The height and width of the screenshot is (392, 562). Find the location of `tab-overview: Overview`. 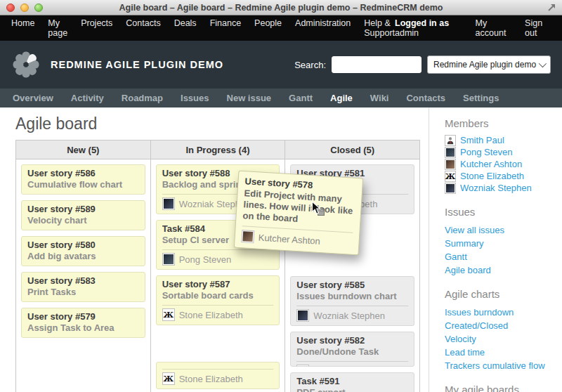

tab-overview: Overview is located at coordinates (33, 98).